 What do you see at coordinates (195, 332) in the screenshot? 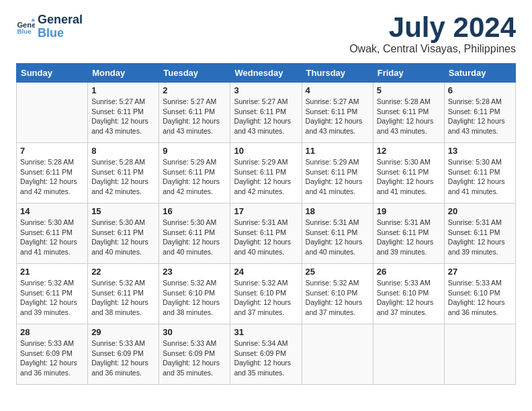
I see `day-number: 30` at bounding box center [195, 332].